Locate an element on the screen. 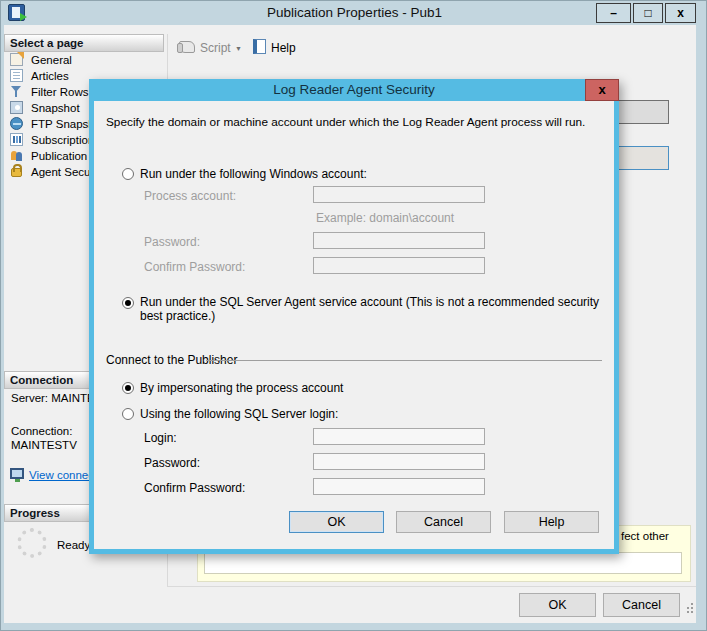  group-divider-line is located at coordinates (404, 360).